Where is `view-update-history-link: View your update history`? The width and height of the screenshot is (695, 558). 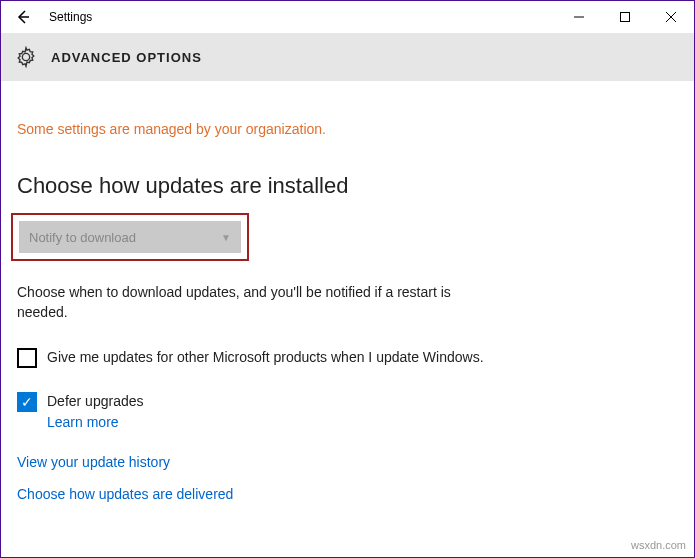 view-update-history-link: View your update history is located at coordinates (348, 462).